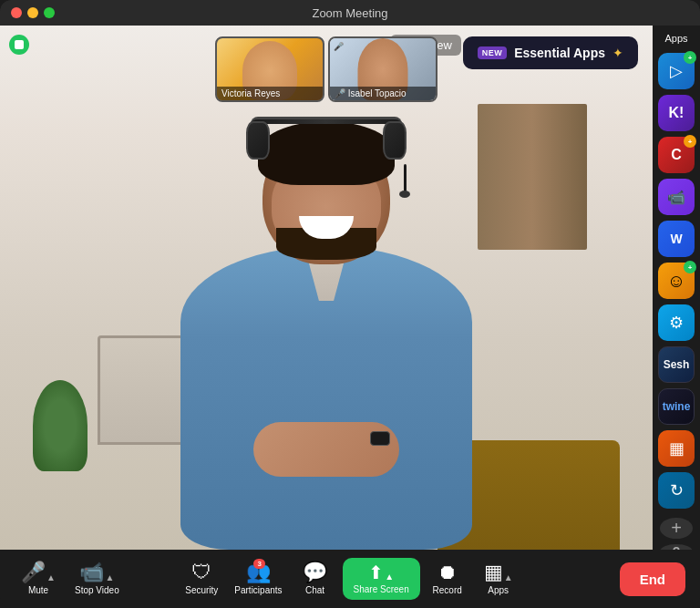 The height and width of the screenshot is (608, 700). What do you see at coordinates (676, 155) in the screenshot?
I see `app-icon-cameo: C +` at bounding box center [676, 155].